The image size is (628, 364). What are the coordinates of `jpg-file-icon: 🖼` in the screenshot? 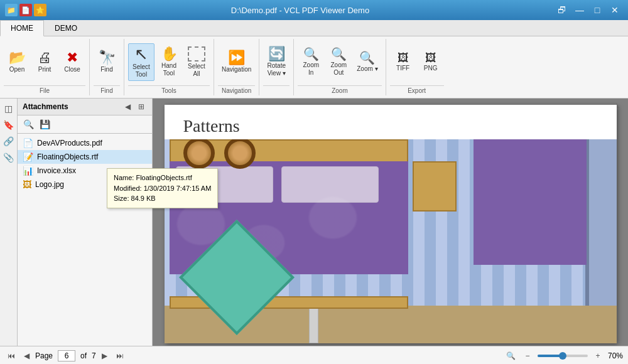 It's located at (27, 185).